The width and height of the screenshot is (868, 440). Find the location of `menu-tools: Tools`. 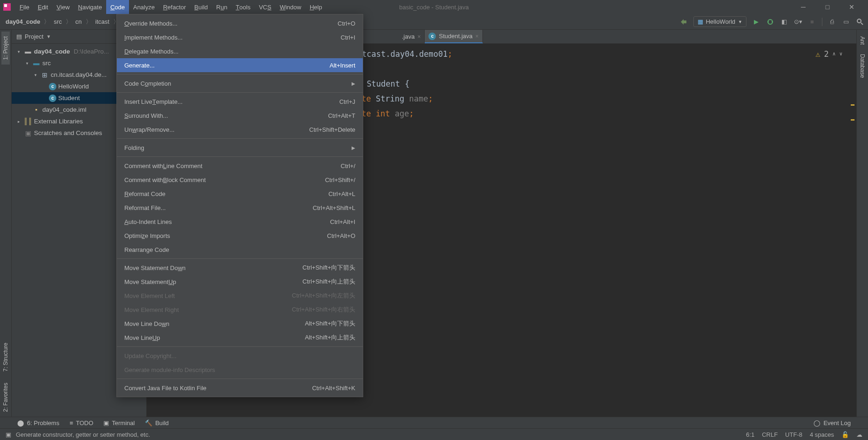

menu-tools: Tools is located at coordinates (243, 7).